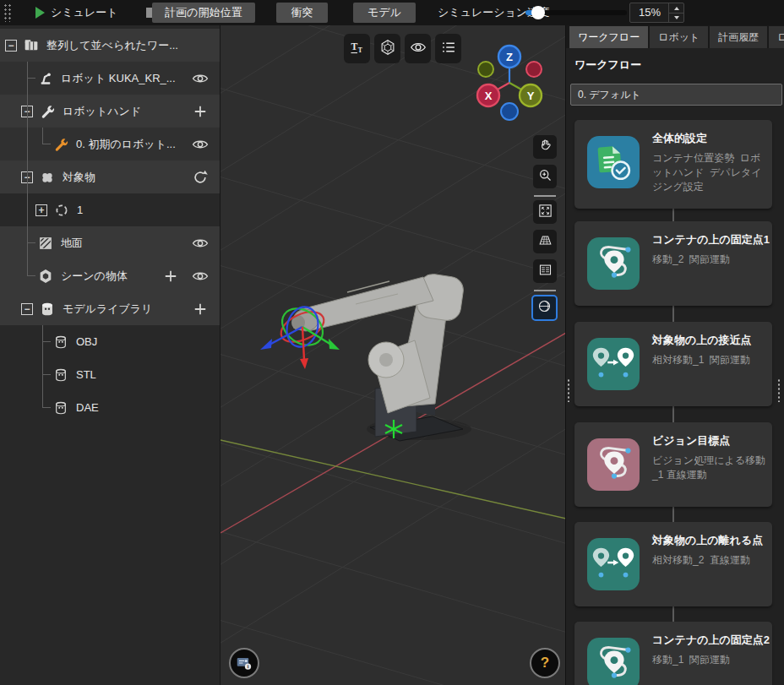 The image size is (784, 685). What do you see at coordinates (676, 13) in the screenshot?
I see `spin-arrows` at bounding box center [676, 13].